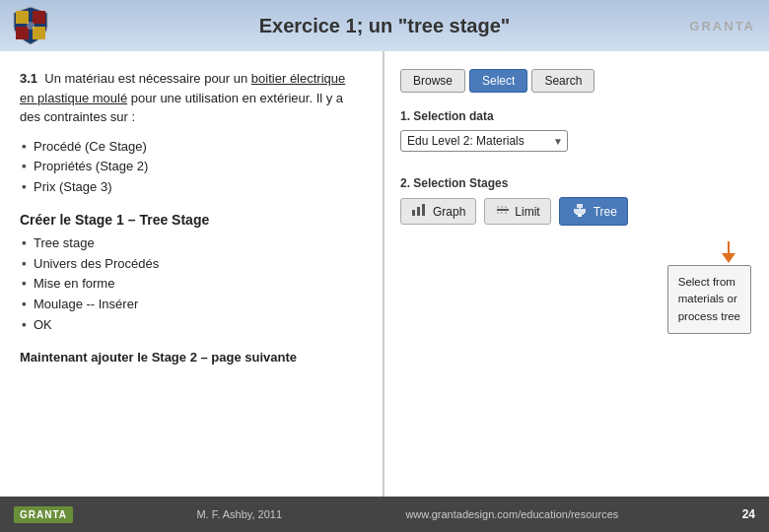  What do you see at coordinates (198, 148) in the screenshot?
I see `list-item: Procédé (Ce Stage)` at bounding box center [198, 148].